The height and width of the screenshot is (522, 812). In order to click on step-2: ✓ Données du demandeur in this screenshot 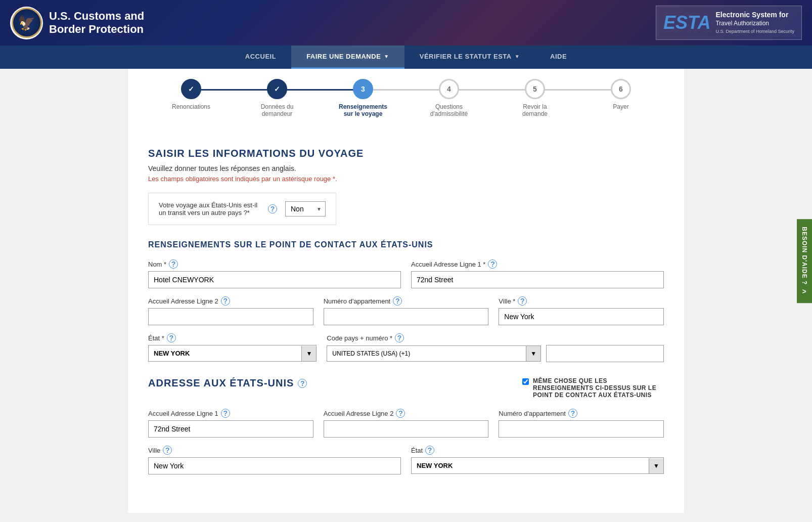, I will do `click(277, 98)`.